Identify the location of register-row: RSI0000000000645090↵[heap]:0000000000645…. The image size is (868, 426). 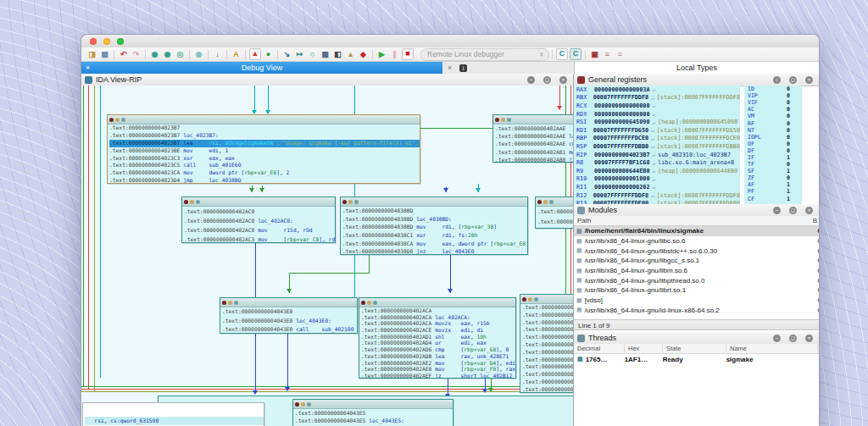
(657, 122).